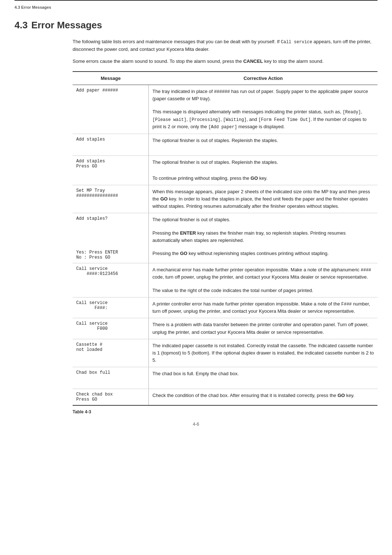  Describe the element at coordinates (225, 120) in the screenshot. I see `table-row: This message is displayed alternately wi…` at that location.